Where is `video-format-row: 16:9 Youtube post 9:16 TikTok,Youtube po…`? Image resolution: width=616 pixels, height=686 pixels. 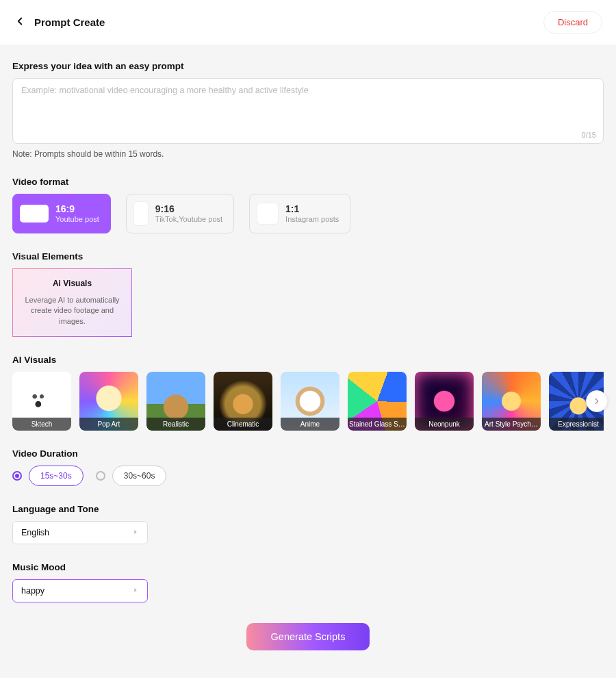
video-format-row: 16:9 Youtube post 9:16 TikTok,Youtube po… is located at coordinates (308, 214).